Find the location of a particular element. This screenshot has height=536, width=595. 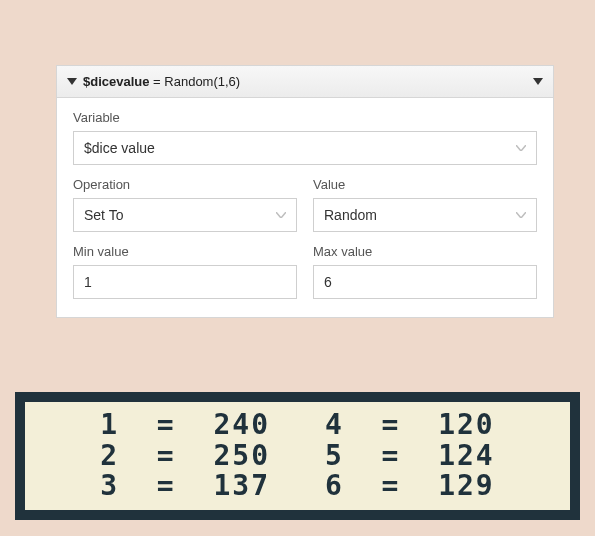

value-select: Random is located at coordinates (425, 215).